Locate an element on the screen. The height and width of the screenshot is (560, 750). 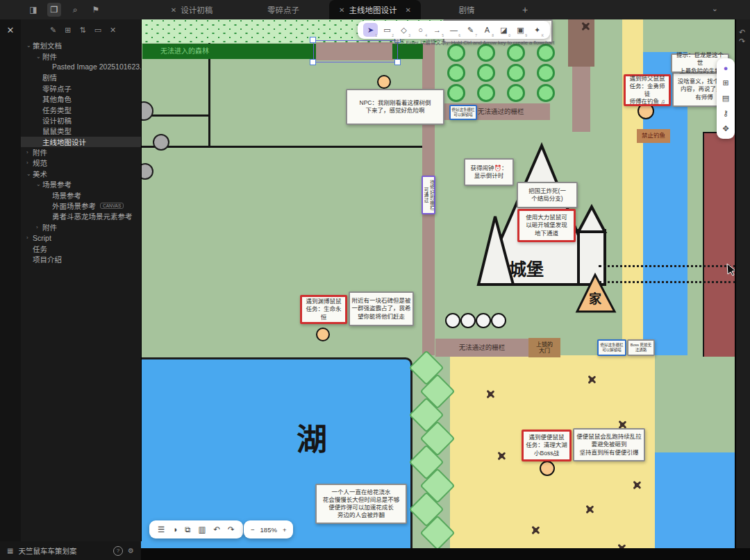
home-label: 家 is located at coordinates (599, 298).